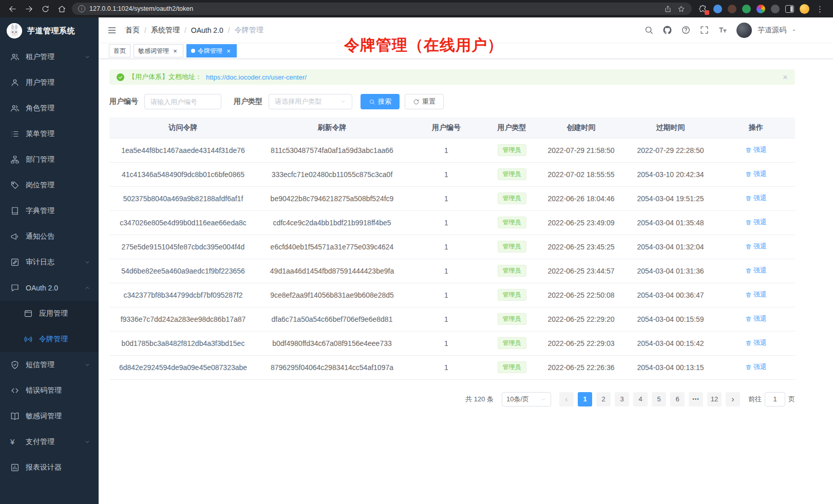  Describe the element at coordinates (681, 9) in the screenshot. I see `bookmark-star-icon` at that location.